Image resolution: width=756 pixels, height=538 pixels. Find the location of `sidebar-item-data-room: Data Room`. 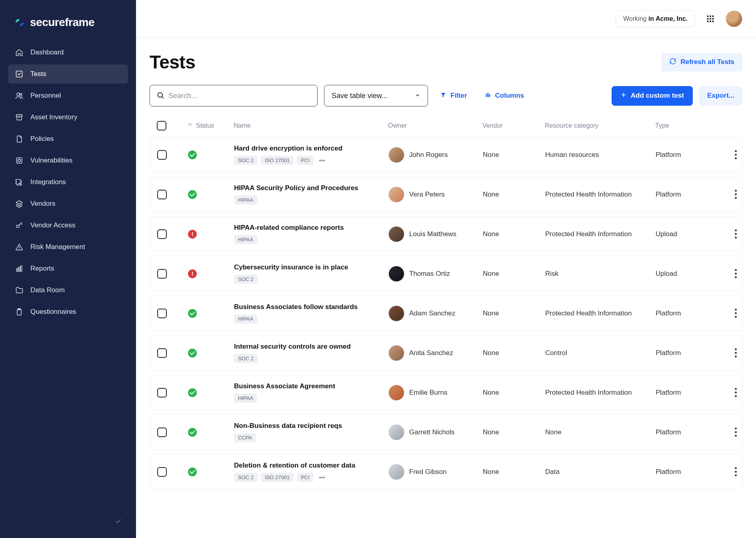

sidebar-item-data-room: Data Room is located at coordinates (68, 290).